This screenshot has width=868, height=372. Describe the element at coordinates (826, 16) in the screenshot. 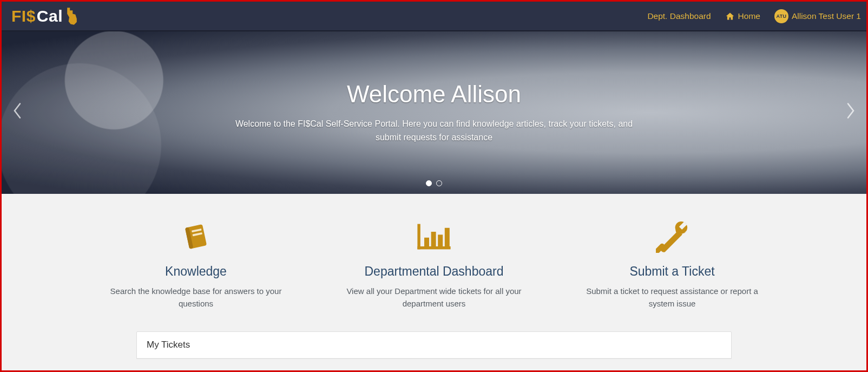

I see `nav-user-name: Allison Test User 1` at that location.